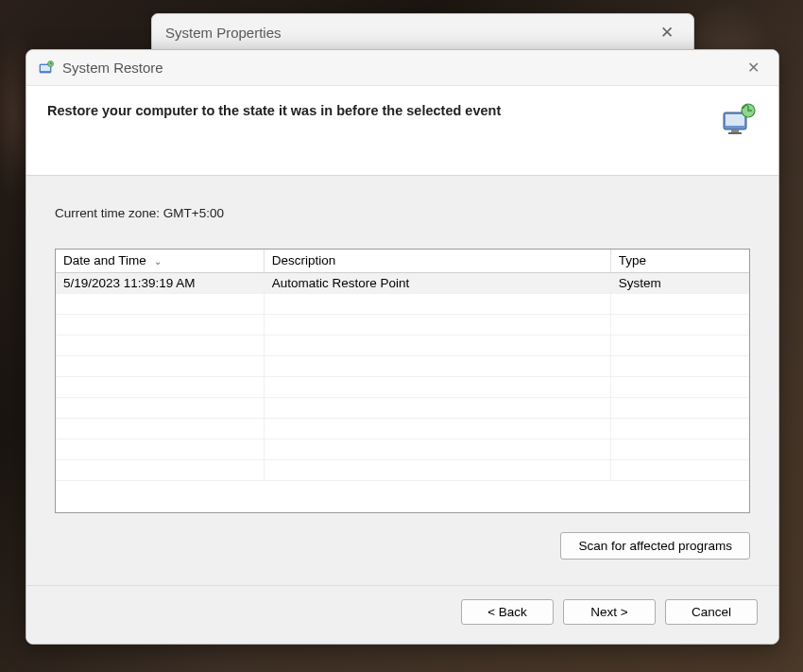 This screenshot has height=672, width=803. I want to click on column-header-date: Date and Time ⌄, so click(160, 261).